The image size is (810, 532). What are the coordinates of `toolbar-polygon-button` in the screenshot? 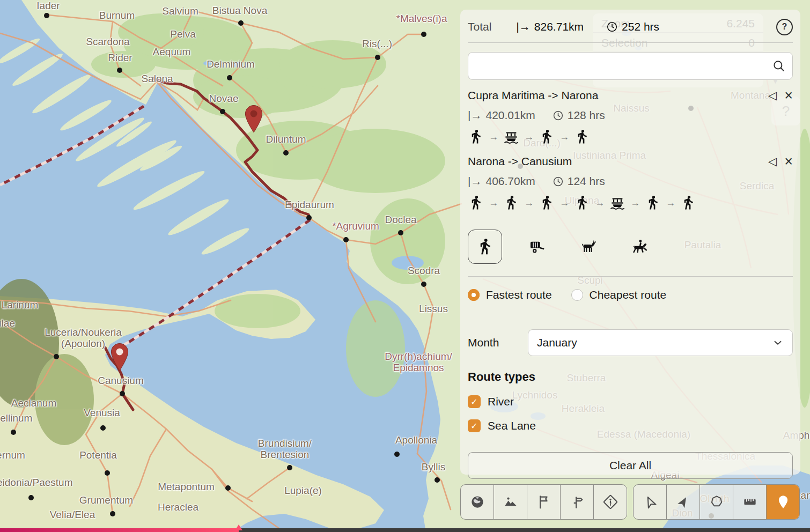 It's located at (717, 502).